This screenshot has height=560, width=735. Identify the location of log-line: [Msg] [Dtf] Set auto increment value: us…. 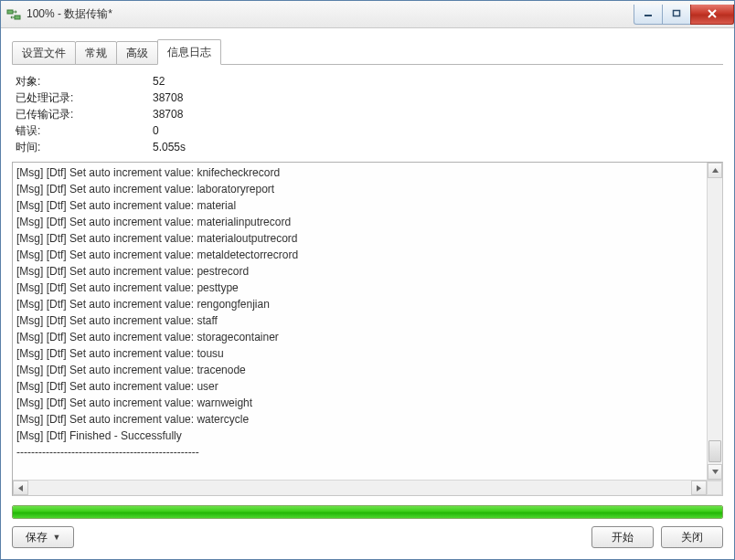
(368, 386).